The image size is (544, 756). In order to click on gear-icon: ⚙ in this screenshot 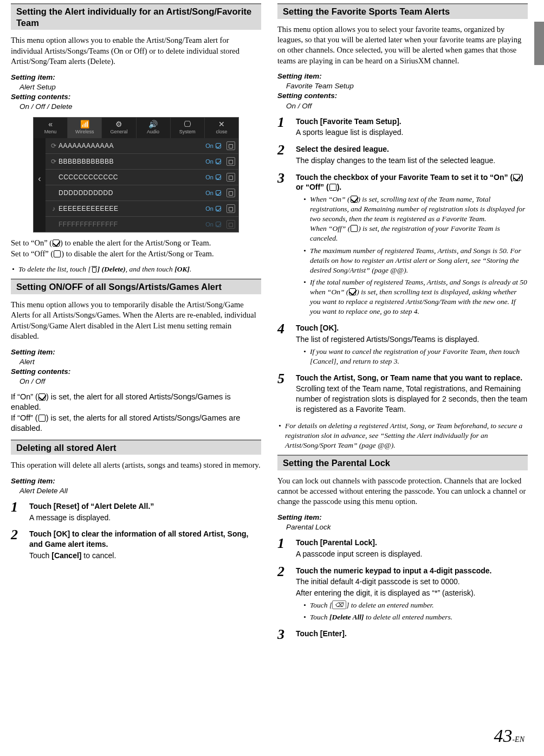, I will do `click(119, 124)`.